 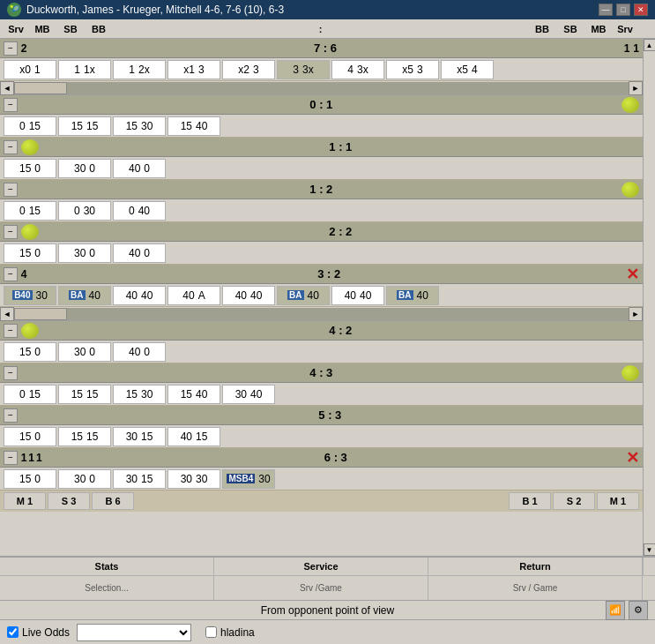 I want to click on set-7-cells: 150 300 400, so click(x=321, y=352).